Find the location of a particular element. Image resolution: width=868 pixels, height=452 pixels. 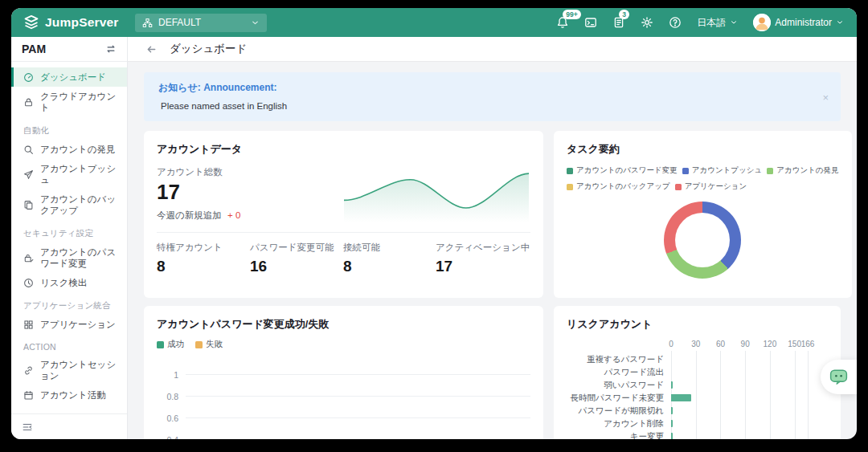

close-icon: × is located at coordinates (825, 96).